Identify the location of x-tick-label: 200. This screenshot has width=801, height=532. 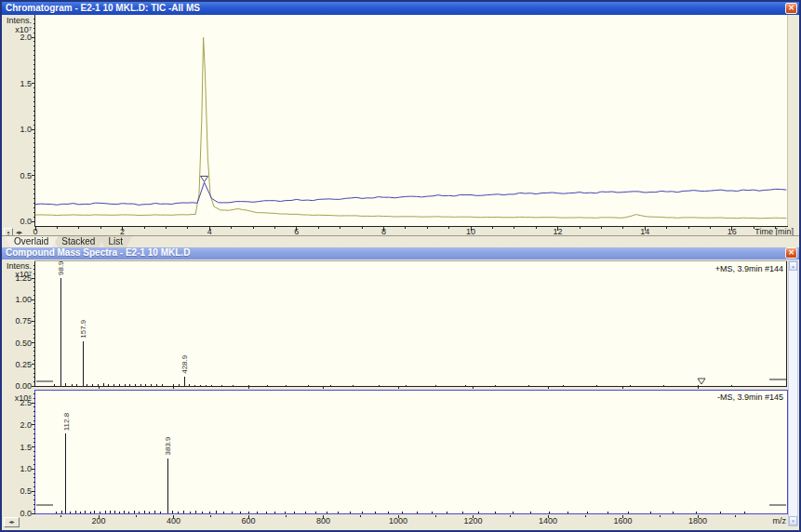
(99, 521).